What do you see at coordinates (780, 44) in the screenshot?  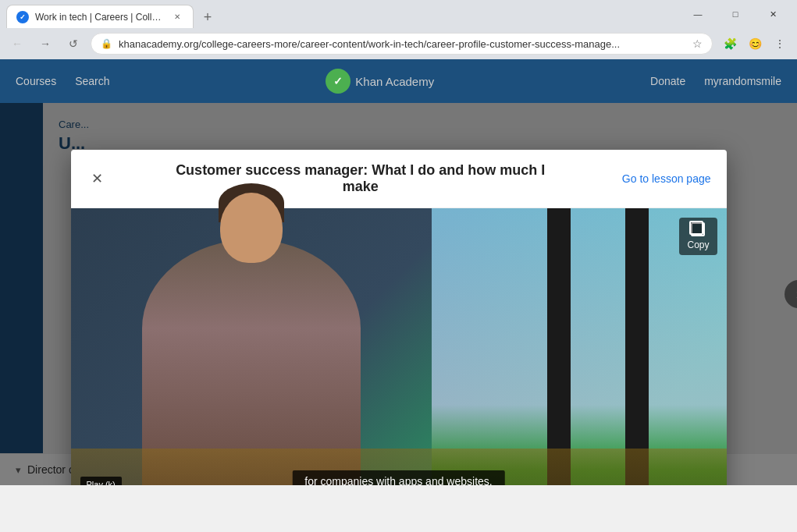 I see `menu-icon: ⋮` at bounding box center [780, 44].